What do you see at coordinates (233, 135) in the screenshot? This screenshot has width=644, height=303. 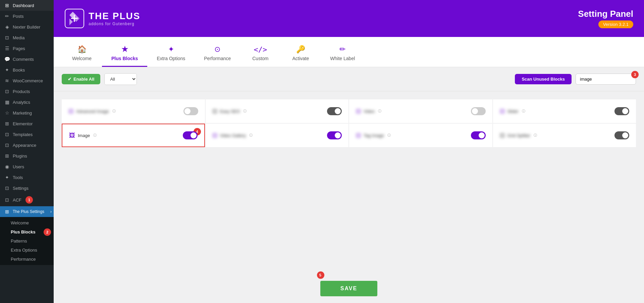 I see `block-left: ⊡ Video Gallery ⓘ` at bounding box center [233, 135].